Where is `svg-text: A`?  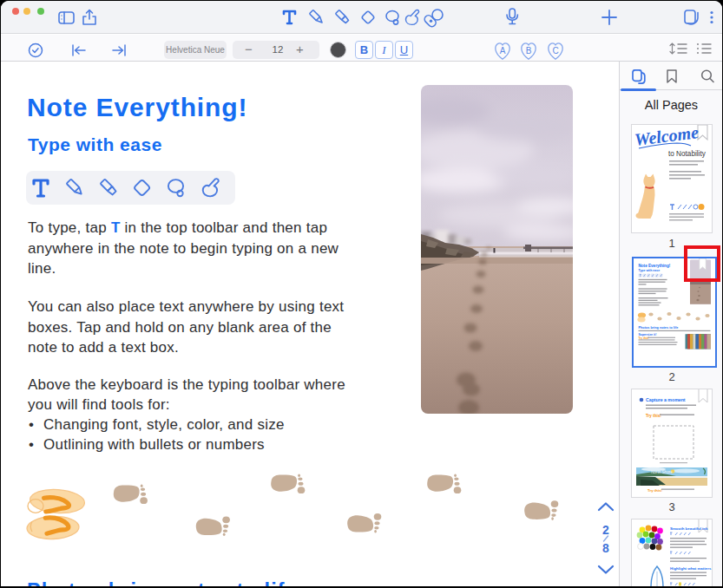 svg-text: A is located at coordinates (503, 50).